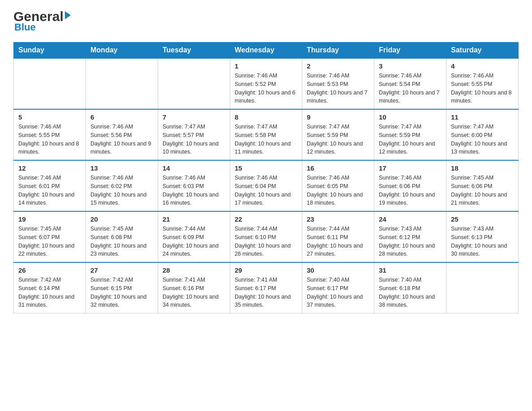 Image resolution: width=532 pixels, height=411 pixels. Describe the element at coordinates (266, 140) in the screenshot. I see `day-info: Sunrise: 7:47 AM Sunset: 5:58 PM Dayligh…` at that location.